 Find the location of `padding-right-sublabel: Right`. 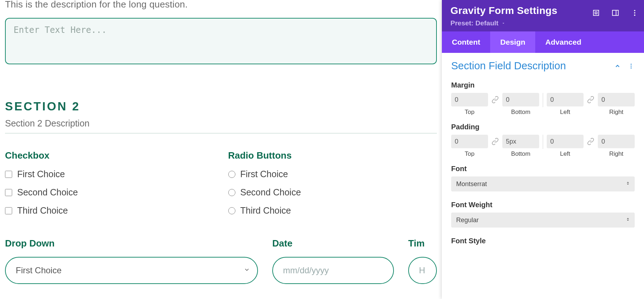

padding-right-sublabel: Right is located at coordinates (616, 154).